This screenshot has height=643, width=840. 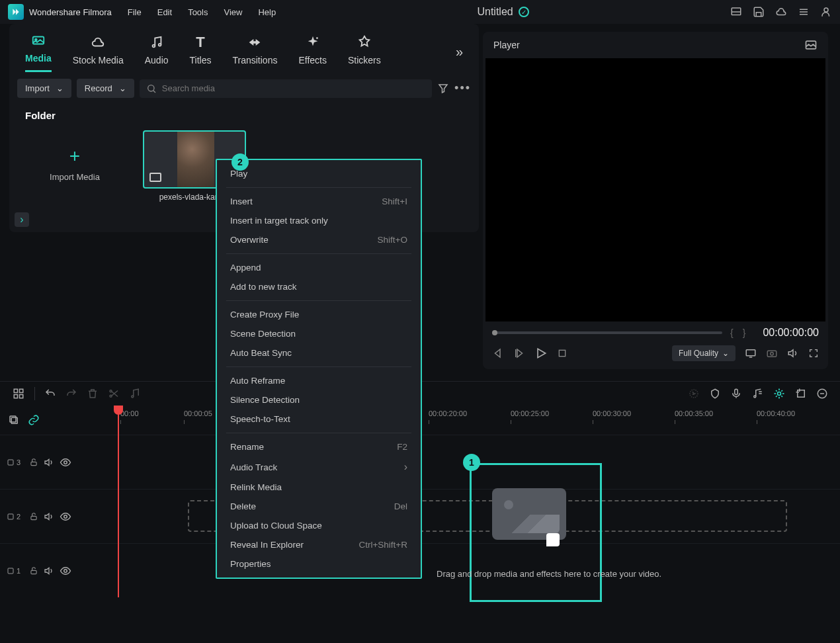 What do you see at coordinates (135, 394) in the screenshot?
I see `music-note-icon` at bounding box center [135, 394].